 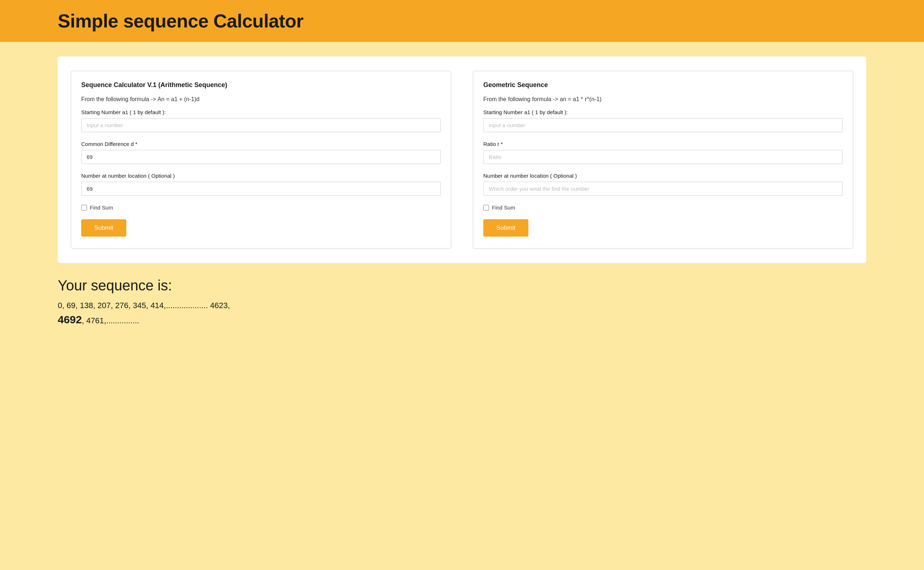 What do you see at coordinates (663, 85) in the screenshot?
I see `geometric-title: Geometric Sequence` at bounding box center [663, 85].